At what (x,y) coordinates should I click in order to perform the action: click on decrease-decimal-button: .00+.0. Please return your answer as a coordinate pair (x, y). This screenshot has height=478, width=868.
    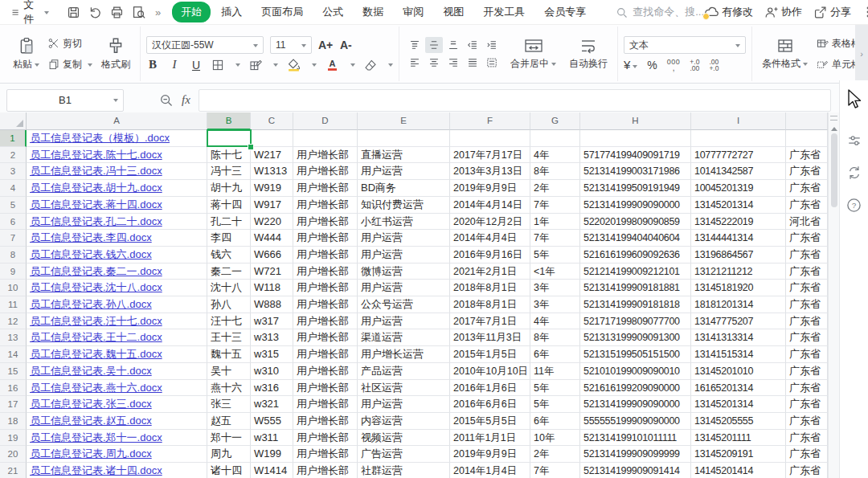
    Looking at the image, I should click on (714, 65).